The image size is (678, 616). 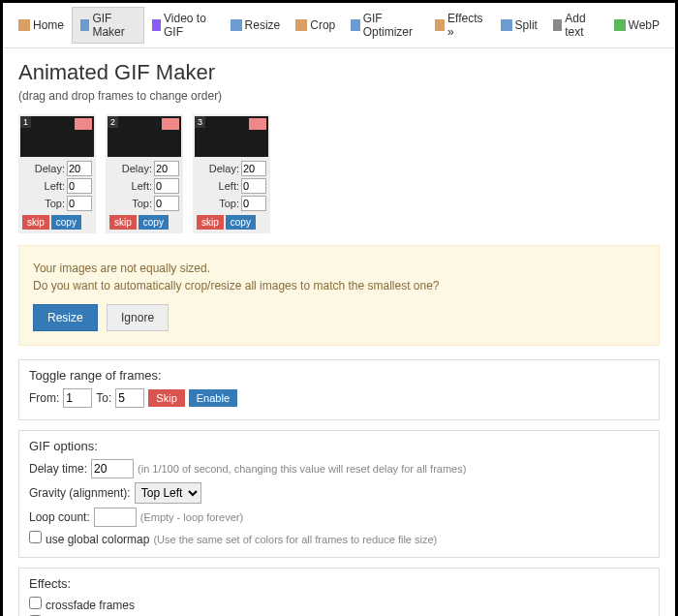 What do you see at coordinates (316, 25) in the screenshot?
I see `nav-crop: Crop` at bounding box center [316, 25].